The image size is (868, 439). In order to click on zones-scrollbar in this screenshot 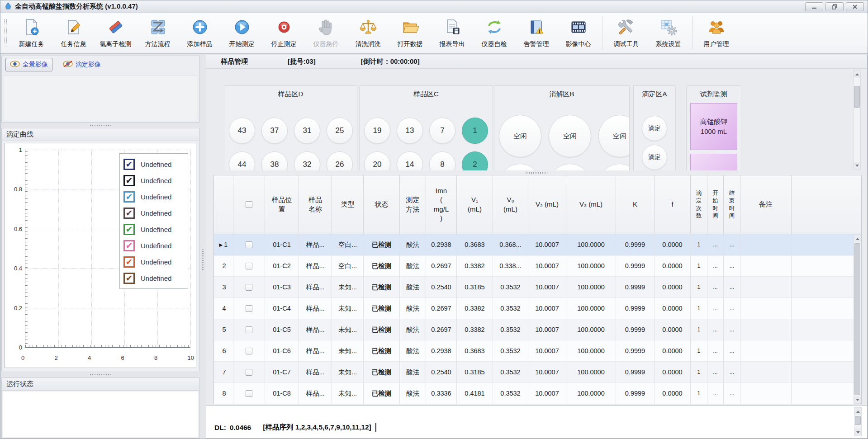, I will do `click(857, 120)`.